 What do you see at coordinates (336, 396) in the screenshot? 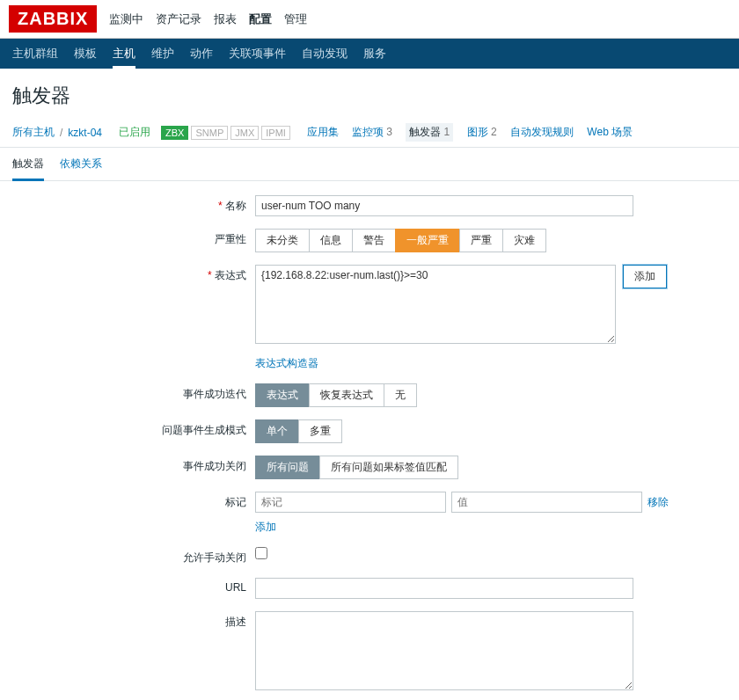
I see `ok-gen-segment: 表达式 恢复表达式 无` at bounding box center [336, 396].